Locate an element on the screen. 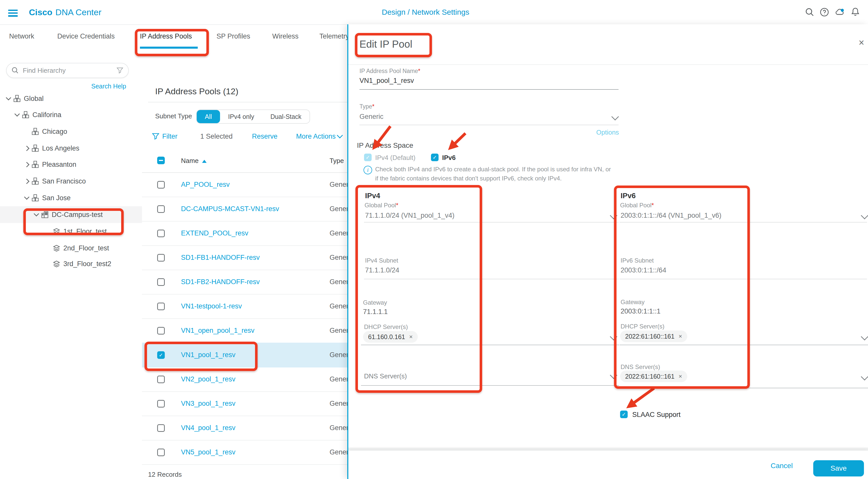 This screenshot has height=479, width=868. ipv4-default-checkbox: ✓ is located at coordinates (368, 158).